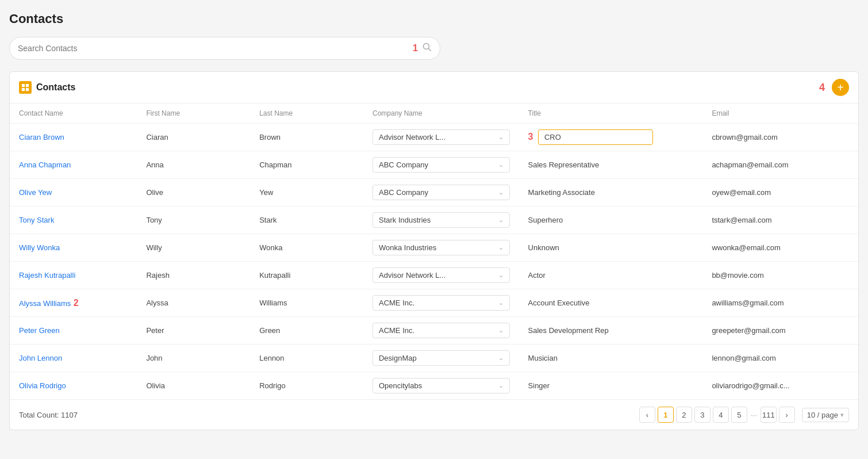  Describe the element at coordinates (684, 415) in the screenshot. I see `pagination-page-2: 2` at that location.